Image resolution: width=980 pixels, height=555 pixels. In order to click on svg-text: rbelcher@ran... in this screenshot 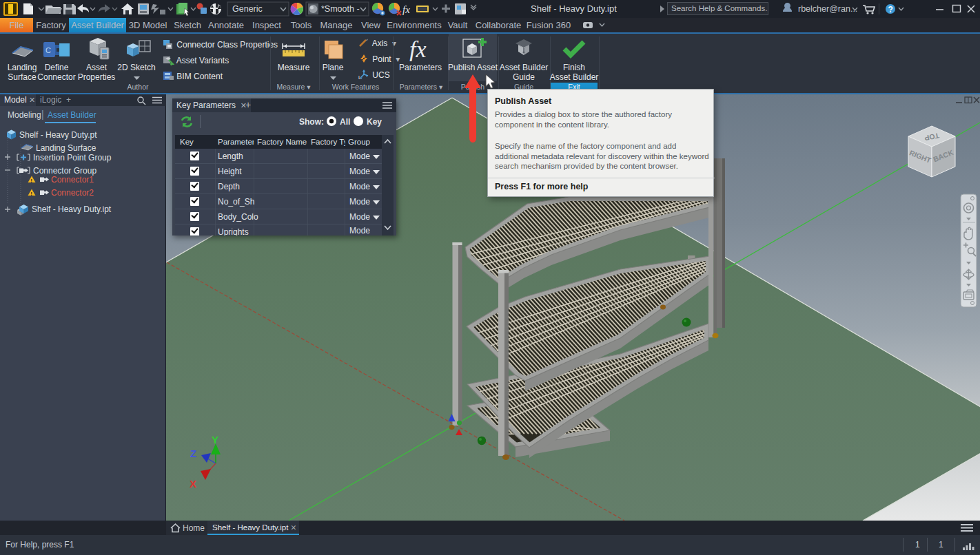, I will do `click(828, 9)`.